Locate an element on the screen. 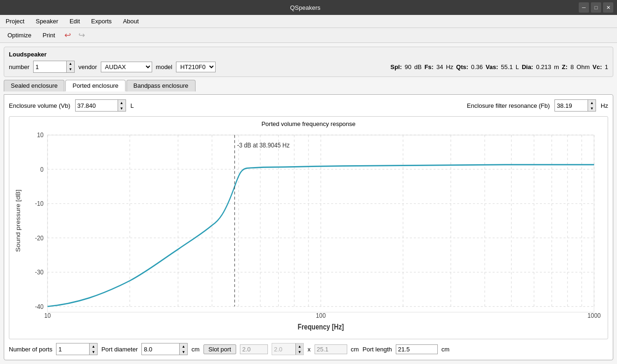 This screenshot has width=617, height=364. number-spinner: ▲ ▼ is located at coordinates (70, 67).